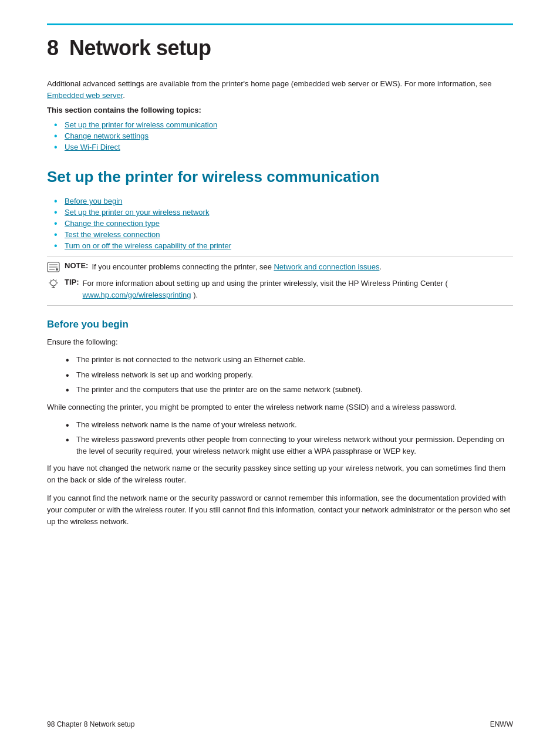 This screenshot has height=746, width=560. Describe the element at coordinates (124, 95) in the screenshot. I see `intro-text-1-end: .` at that location.